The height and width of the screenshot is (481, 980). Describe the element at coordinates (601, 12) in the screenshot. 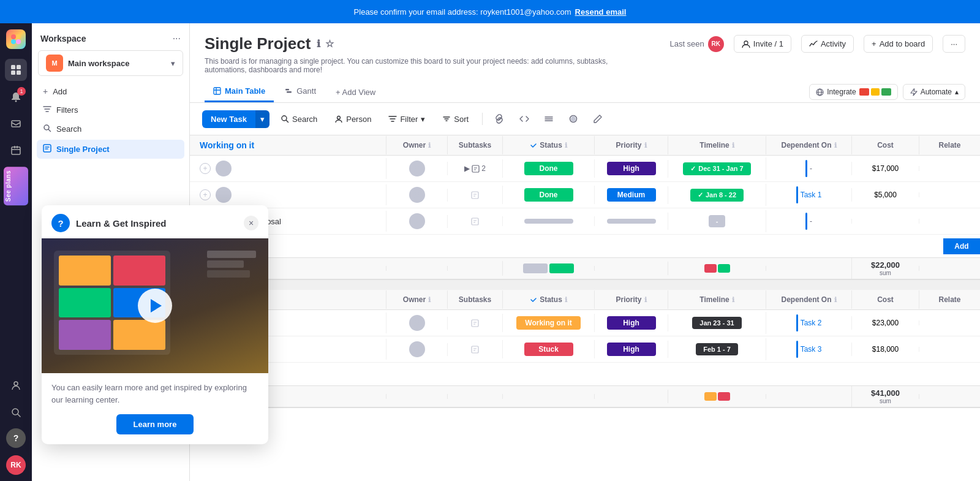

I see `resend-email-link: Resend email` at that location.